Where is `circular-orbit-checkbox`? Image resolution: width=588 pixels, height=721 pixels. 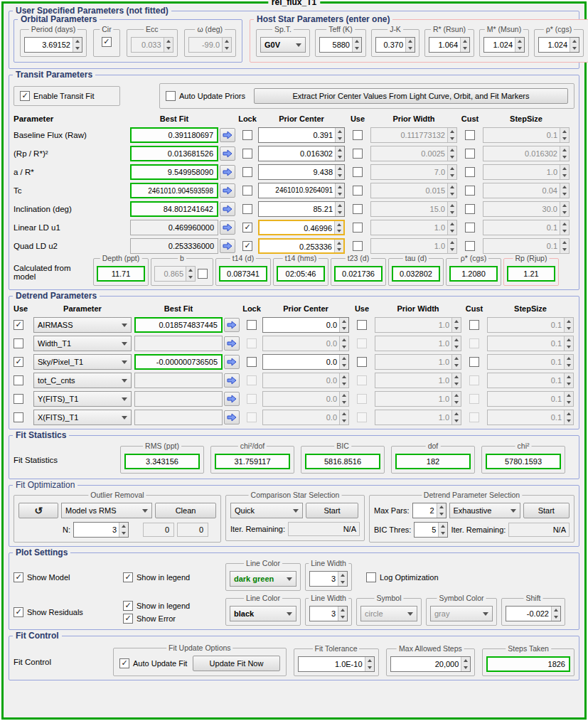
circular-orbit-checkbox is located at coordinates (107, 42).